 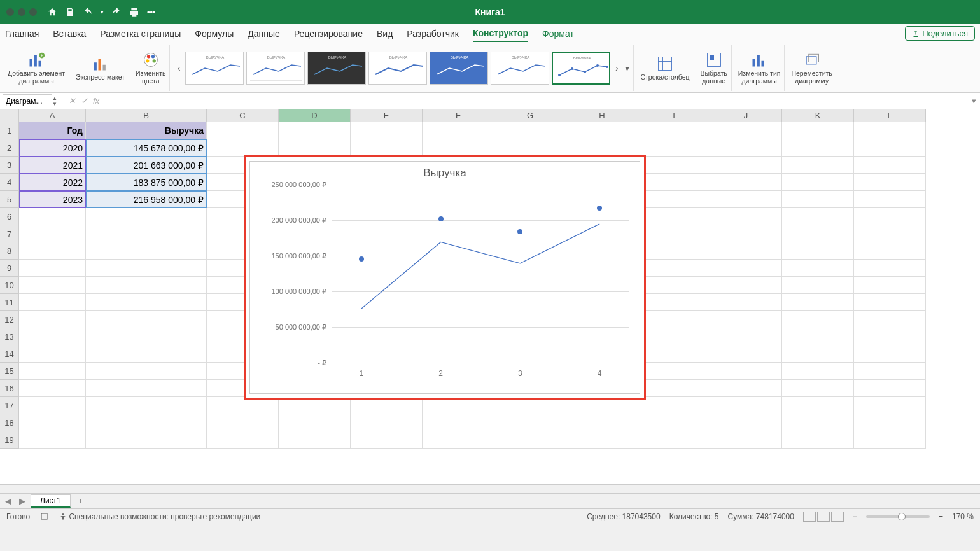 What do you see at coordinates (146, 234) in the screenshot?
I see `cell-B7` at bounding box center [146, 234].